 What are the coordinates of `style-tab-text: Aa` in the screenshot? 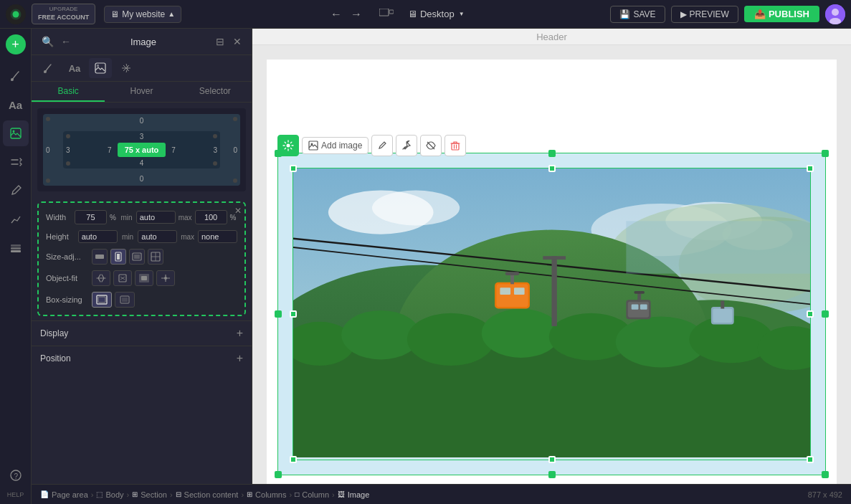 It's located at (75, 68).